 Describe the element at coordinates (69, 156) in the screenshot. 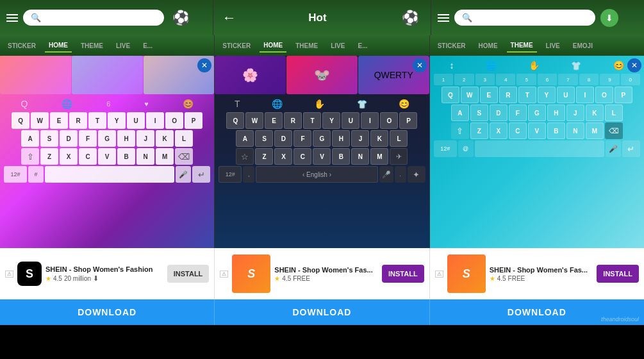

I see `key-x-1: X` at that location.